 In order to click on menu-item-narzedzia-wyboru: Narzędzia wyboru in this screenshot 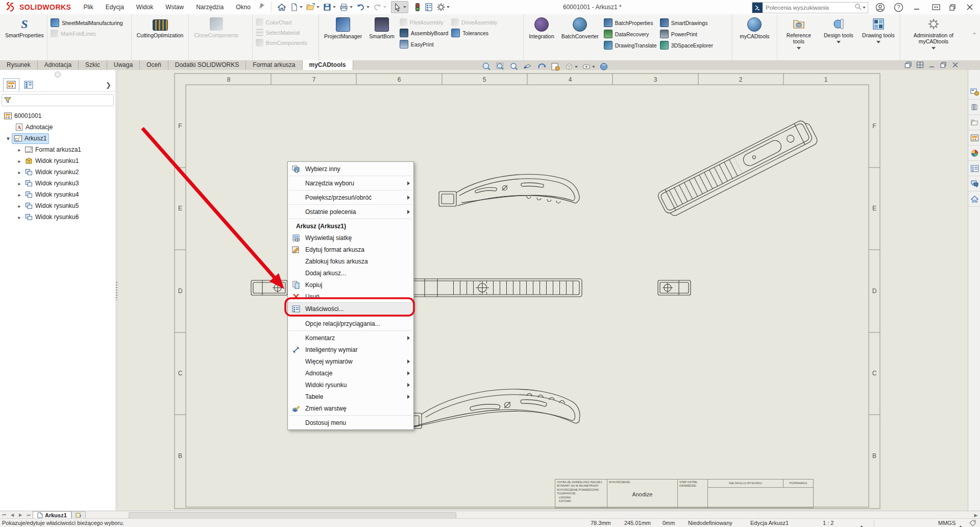, I will do `click(351, 183)`.